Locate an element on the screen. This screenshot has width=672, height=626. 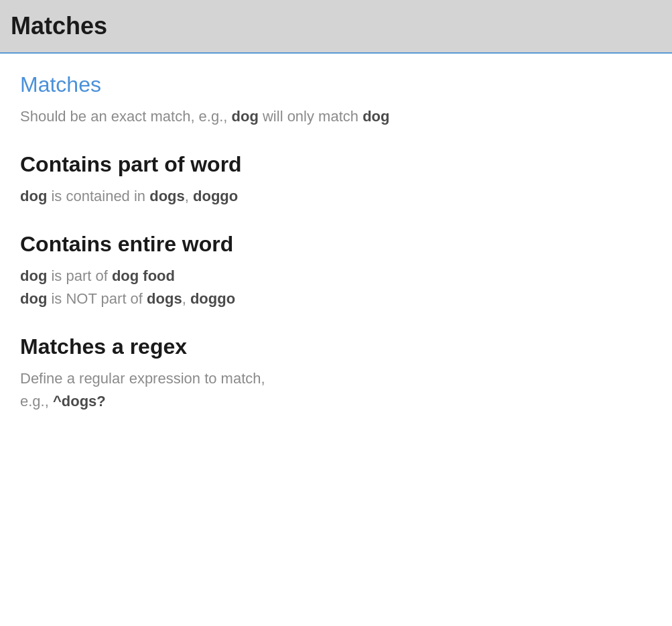
header: Matches is located at coordinates (336, 27).